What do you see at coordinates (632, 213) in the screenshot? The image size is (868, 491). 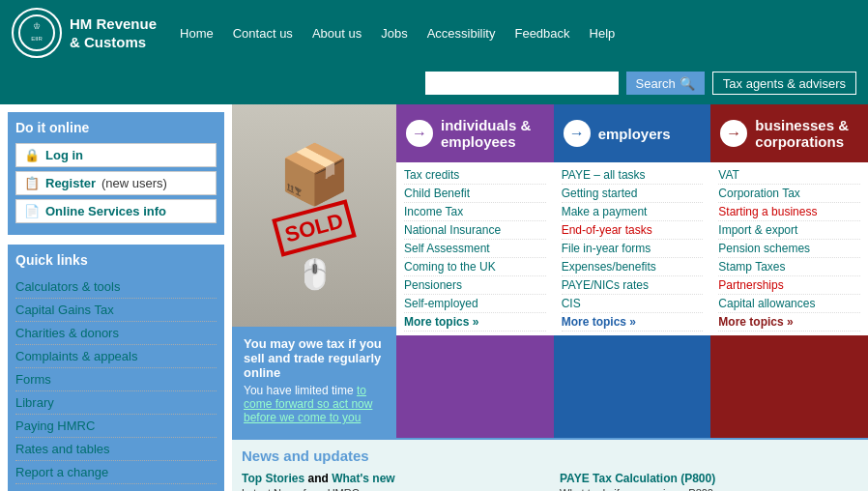 I see `link-make-payment: Make a payment` at bounding box center [632, 213].